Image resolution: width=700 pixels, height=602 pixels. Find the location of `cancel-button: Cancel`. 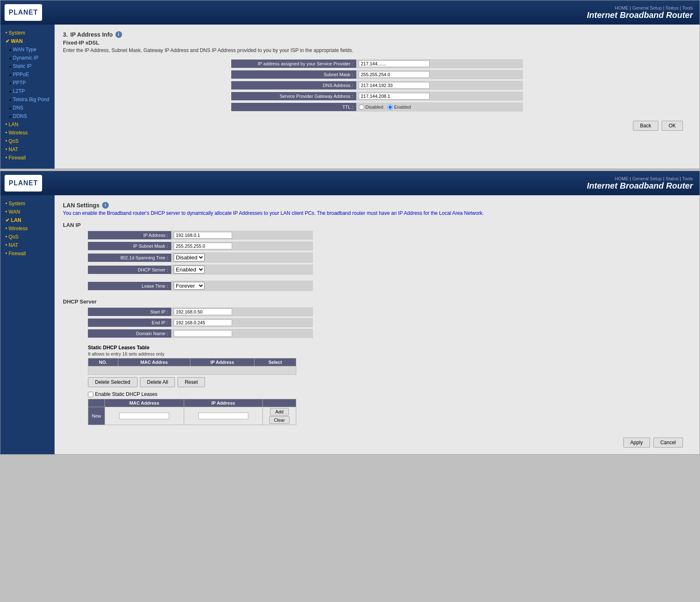

cancel-button: Cancel is located at coordinates (668, 443).